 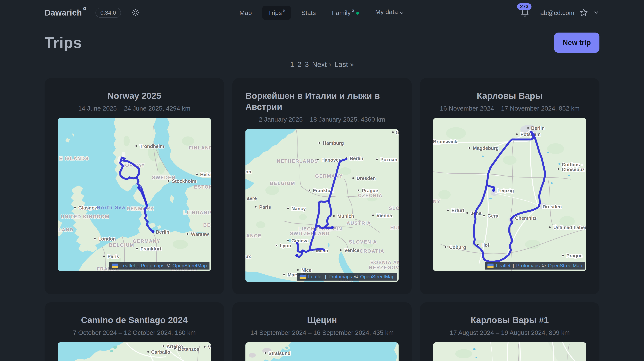 I want to click on svg-text: Gera, so click(x=493, y=216).